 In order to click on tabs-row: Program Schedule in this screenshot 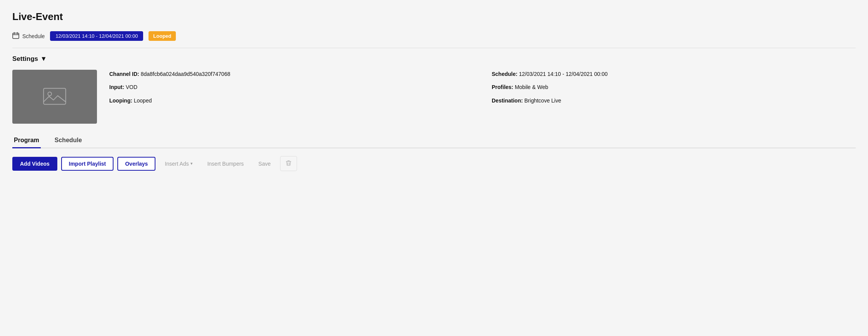, I will do `click(434, 141)`.